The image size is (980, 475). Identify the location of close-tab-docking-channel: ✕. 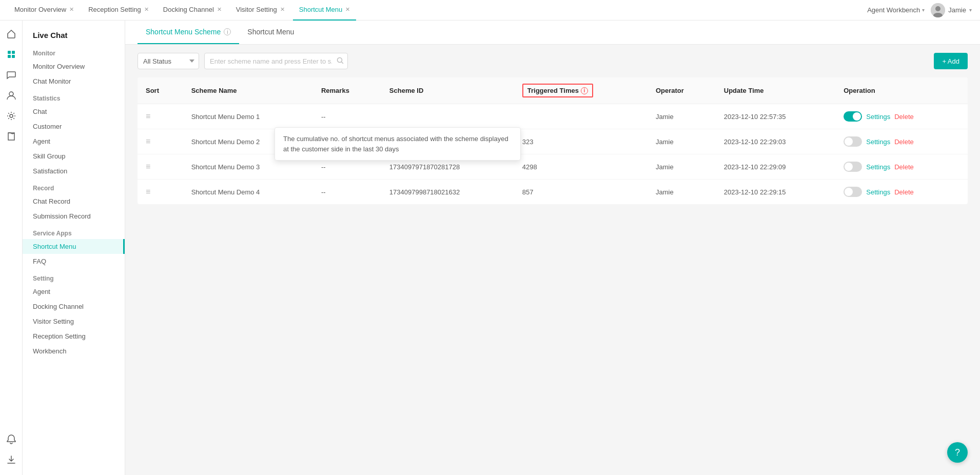
(220, 9).